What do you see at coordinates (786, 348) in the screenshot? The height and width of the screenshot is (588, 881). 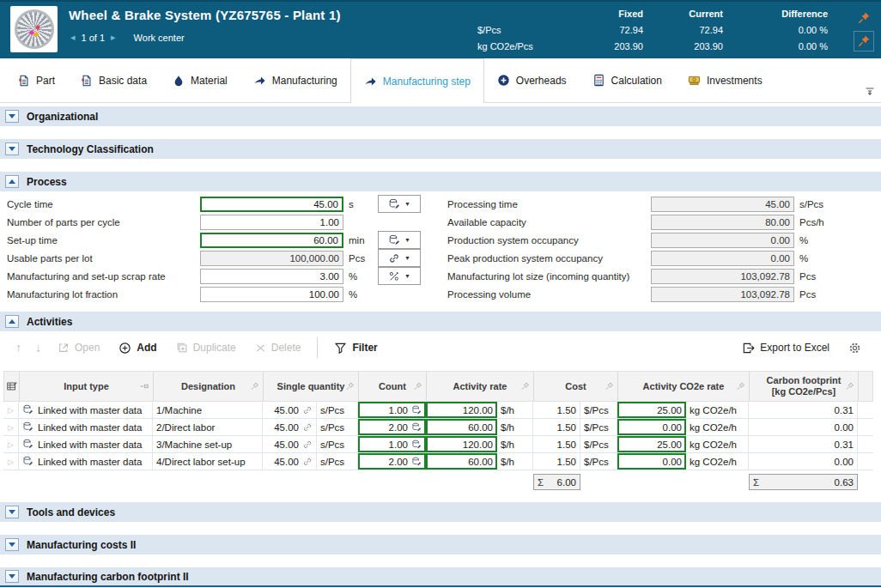 I see `export-to-excel-button: Export to Excel` at bounding box center [786, 348].